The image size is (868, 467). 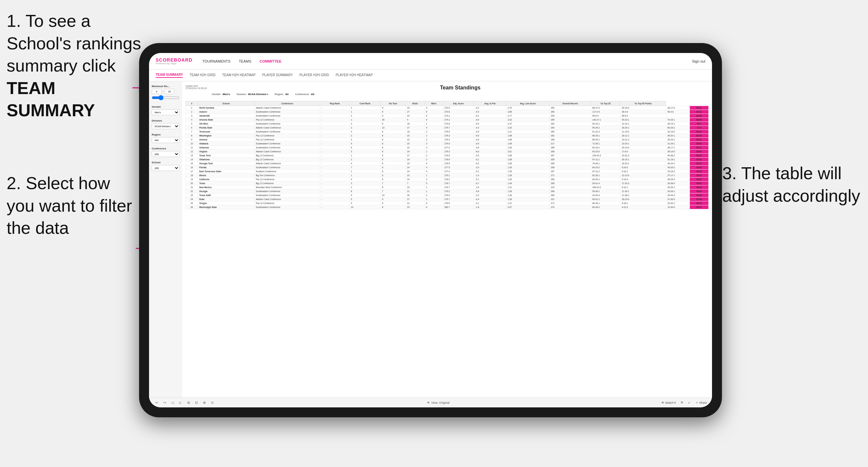 What do you see at coordinates (447, 136) in the screenshot?
I see `table-row: 8WashingtonPac-12 Conference-28231276.3-…` at bounding box center [447, 136].